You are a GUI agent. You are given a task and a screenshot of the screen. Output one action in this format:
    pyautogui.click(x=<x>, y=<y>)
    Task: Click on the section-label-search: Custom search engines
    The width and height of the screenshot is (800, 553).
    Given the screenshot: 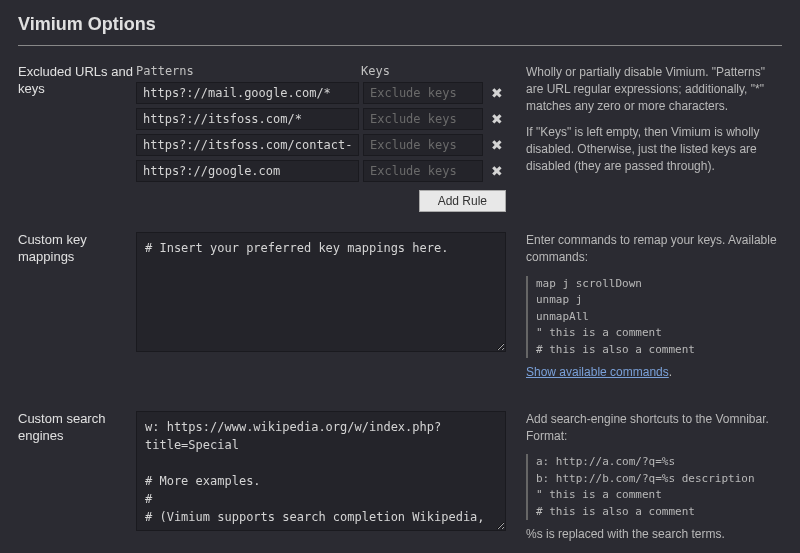 What is the action you would take?
    pyautogui.click(x=77, y=482)
    